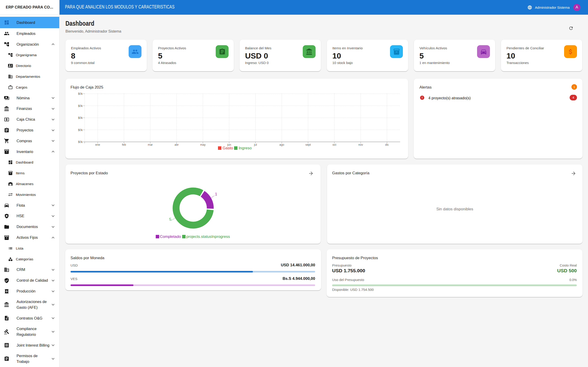 The height and width of the screenshot is (367, 588). What do you see at coordinates (171, 237) in the screenshot?
I see `svg-text: Completado` at bounding box center [171, 237].